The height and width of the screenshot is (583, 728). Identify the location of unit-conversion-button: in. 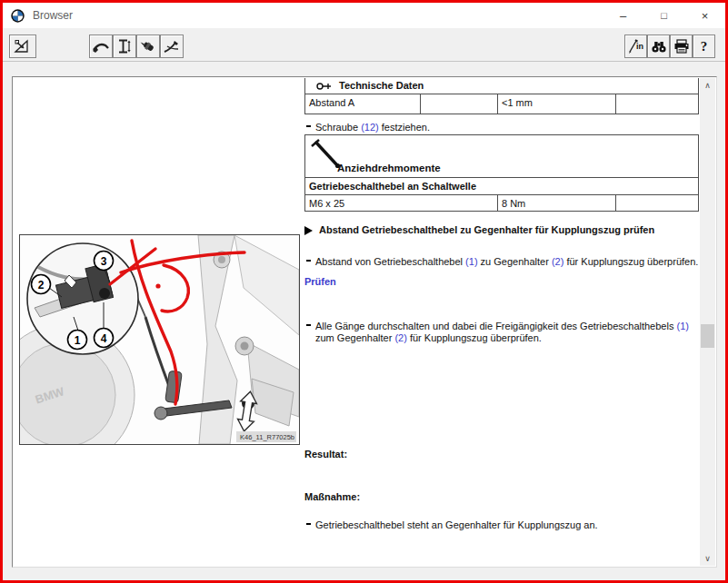
(636, 46).